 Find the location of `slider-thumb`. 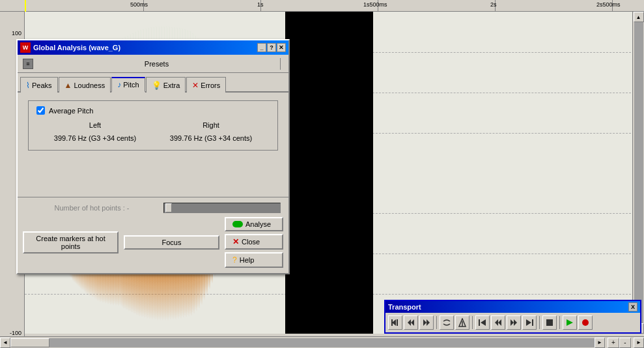

slider-thumb is located at coordinates (169, 208).